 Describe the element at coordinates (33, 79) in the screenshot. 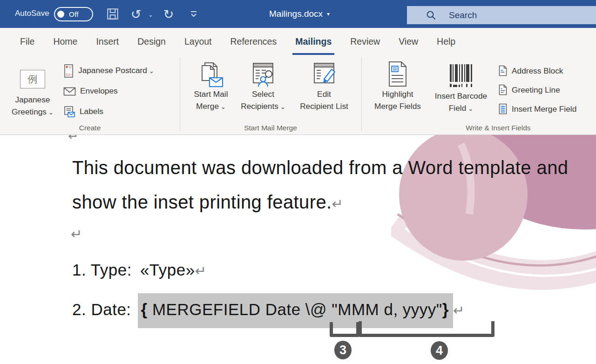

I see `japanese-greetings-icon: 例` at that location.